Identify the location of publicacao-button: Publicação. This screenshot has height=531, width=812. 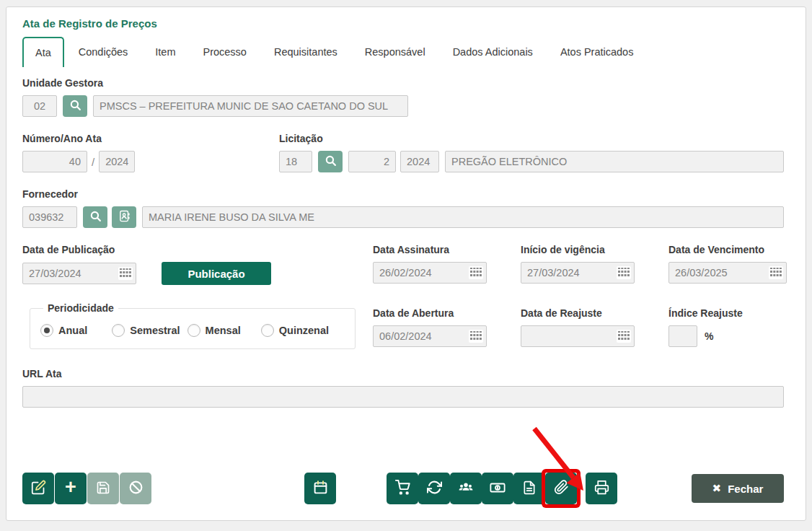
(216, 273).